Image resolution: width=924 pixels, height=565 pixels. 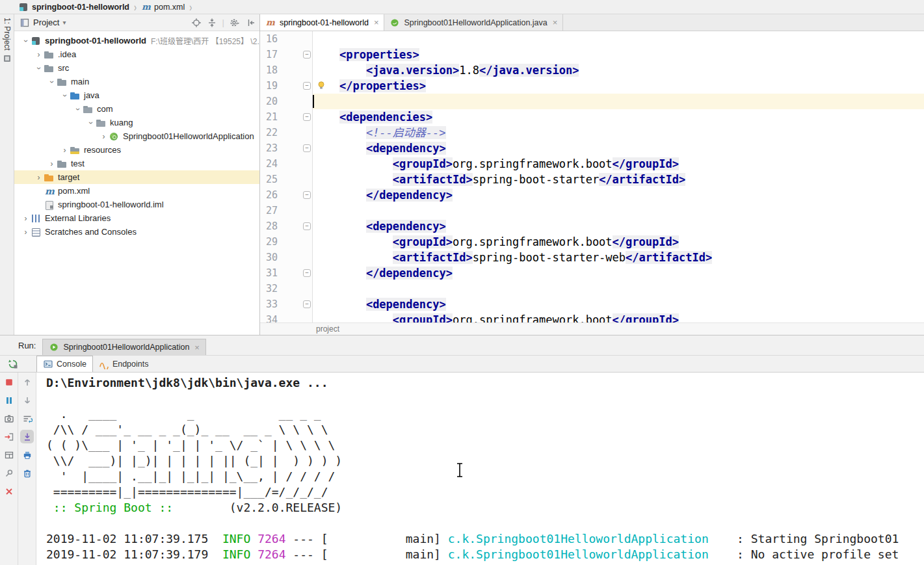 I want to click on pin-icon, so click(x=9, y=473).